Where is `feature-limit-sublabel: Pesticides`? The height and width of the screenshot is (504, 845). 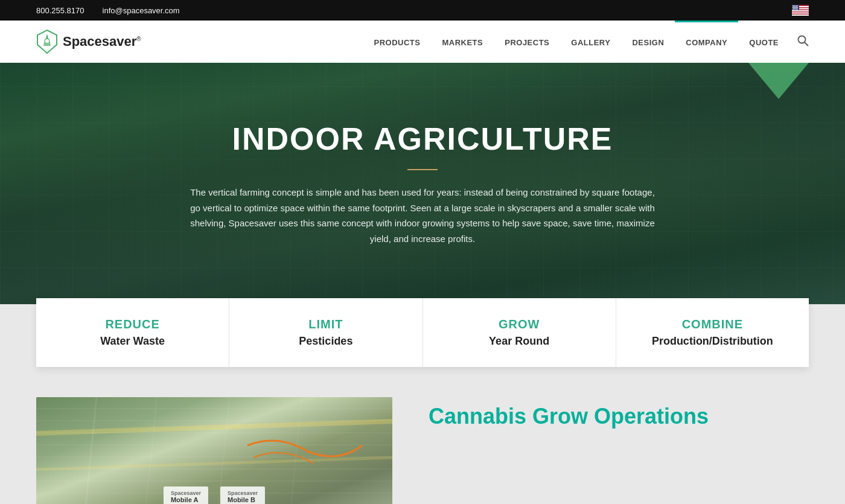
feature-limit-sublabel: Pesticides is located at coordinates (326, 342).